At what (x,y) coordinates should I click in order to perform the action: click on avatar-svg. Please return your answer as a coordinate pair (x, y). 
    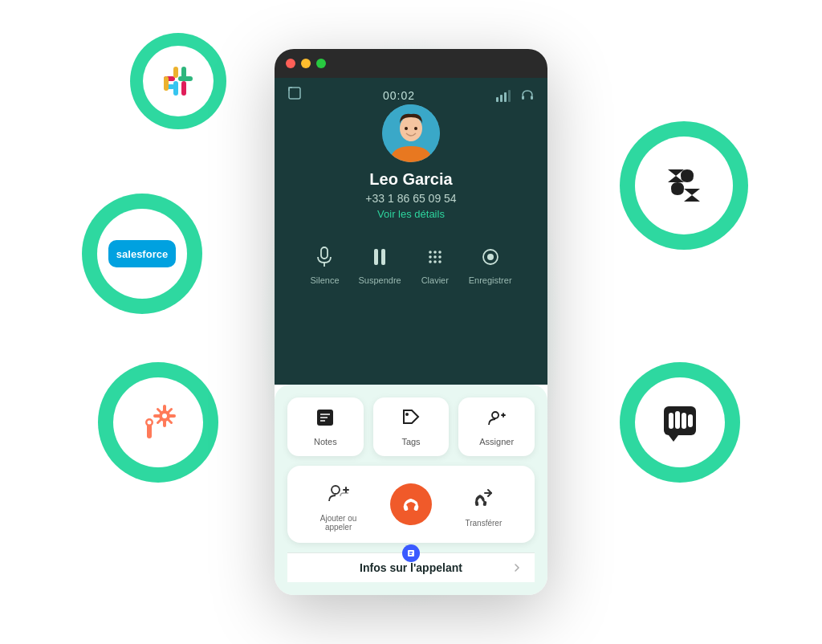
    Looking at the image, I should click on (411, 133).